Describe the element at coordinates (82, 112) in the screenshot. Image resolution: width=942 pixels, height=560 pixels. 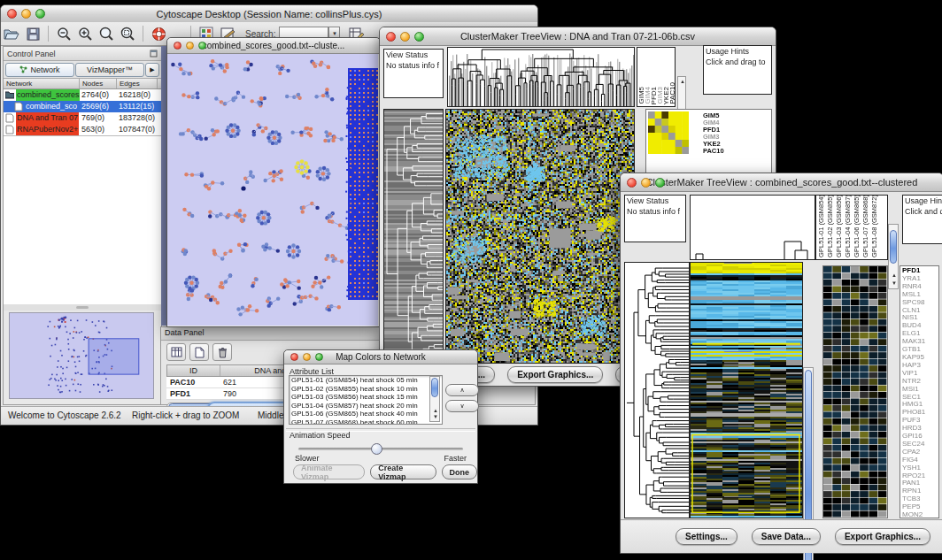
I see `network-tree: combined_scores2764(0)16218(0)combined_s…` at that location.